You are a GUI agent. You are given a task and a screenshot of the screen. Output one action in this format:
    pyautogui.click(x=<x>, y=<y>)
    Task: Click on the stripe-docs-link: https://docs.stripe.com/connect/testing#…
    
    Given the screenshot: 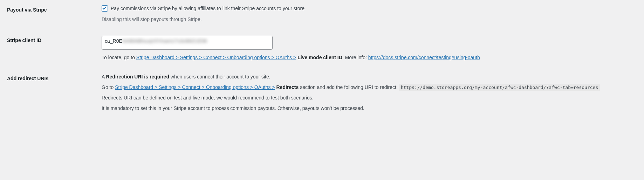 What is the action you would take?
    pyautogui.click(x=424, y=57)
    